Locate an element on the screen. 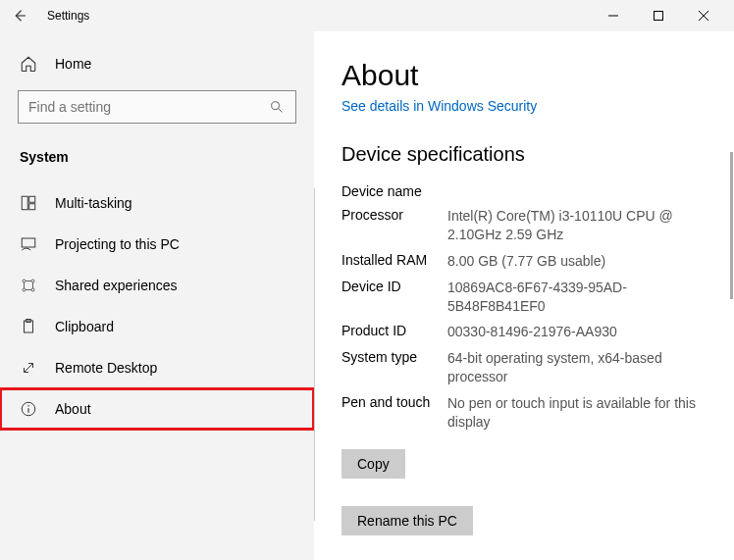 Image resolution: width=734 pixels, height=560 pixels. search-box is located at coordinates (157, 107).